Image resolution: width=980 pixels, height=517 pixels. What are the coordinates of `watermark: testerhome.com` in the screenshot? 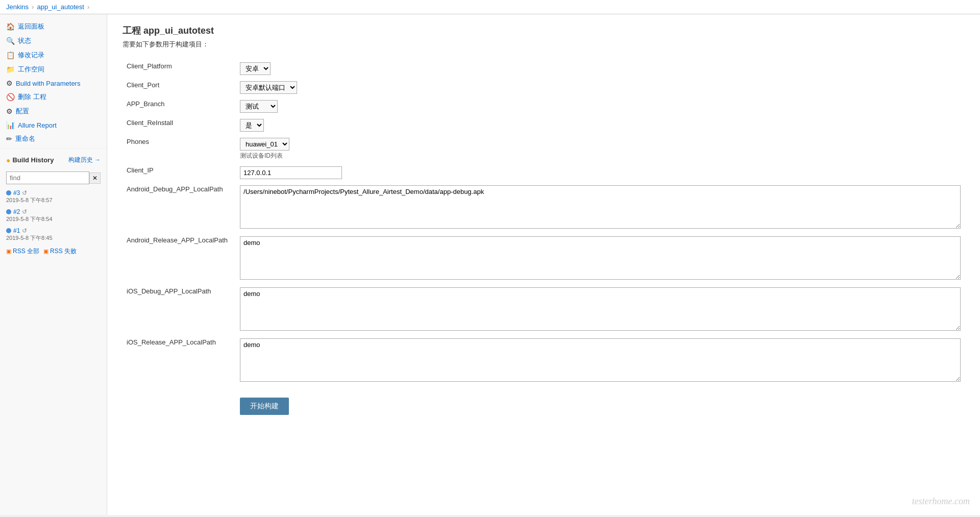 It's located at (941, 501).